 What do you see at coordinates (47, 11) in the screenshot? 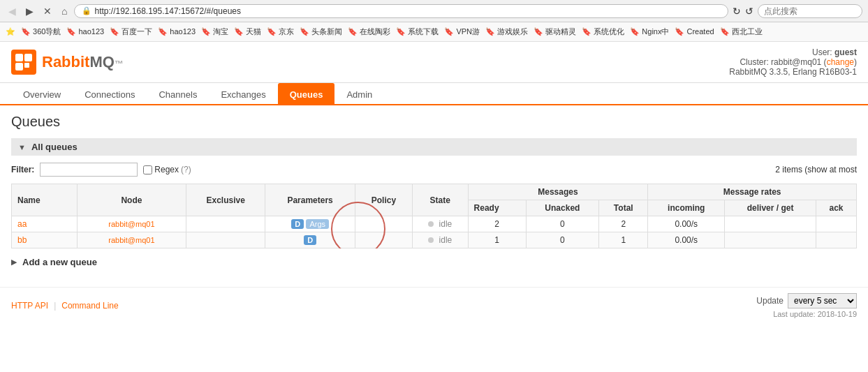
I see `close-button: ✕` at bounding box center [47, 11].